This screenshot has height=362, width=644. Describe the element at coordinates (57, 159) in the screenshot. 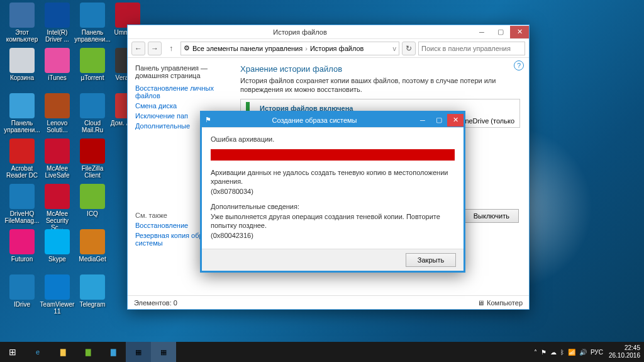

I see `desktop-icon: McAfee LiveSafe` at that location.